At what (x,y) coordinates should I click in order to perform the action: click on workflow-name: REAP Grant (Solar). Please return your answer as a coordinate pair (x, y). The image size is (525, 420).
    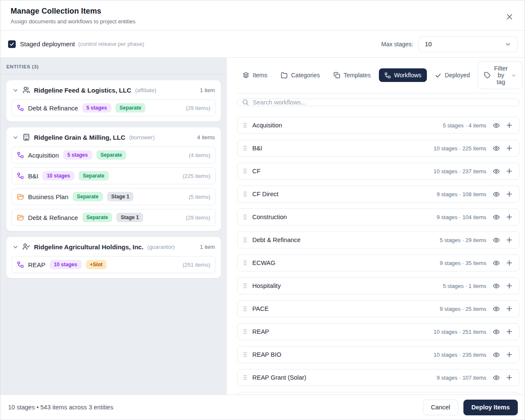
    Looking at the image, I should click on (279, 378).